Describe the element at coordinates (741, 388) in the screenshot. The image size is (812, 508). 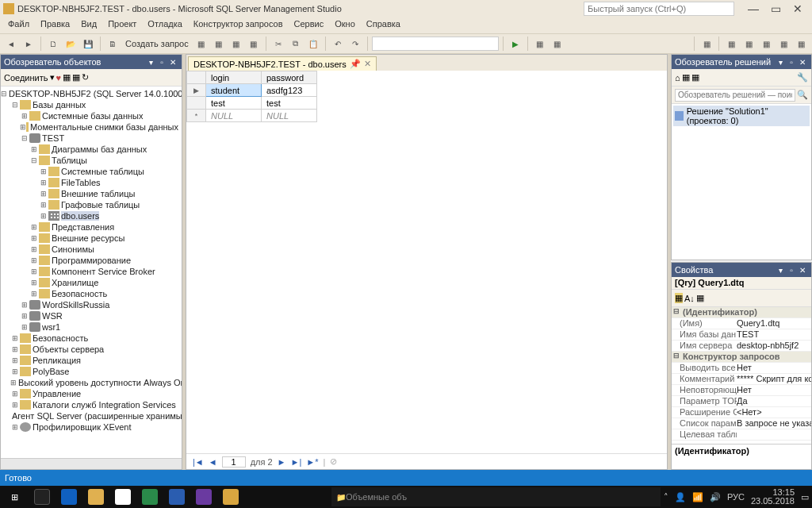
I see `properties-grid: (Идентификатор) (Имя)Query1.dtq Имя базы…` at that location.